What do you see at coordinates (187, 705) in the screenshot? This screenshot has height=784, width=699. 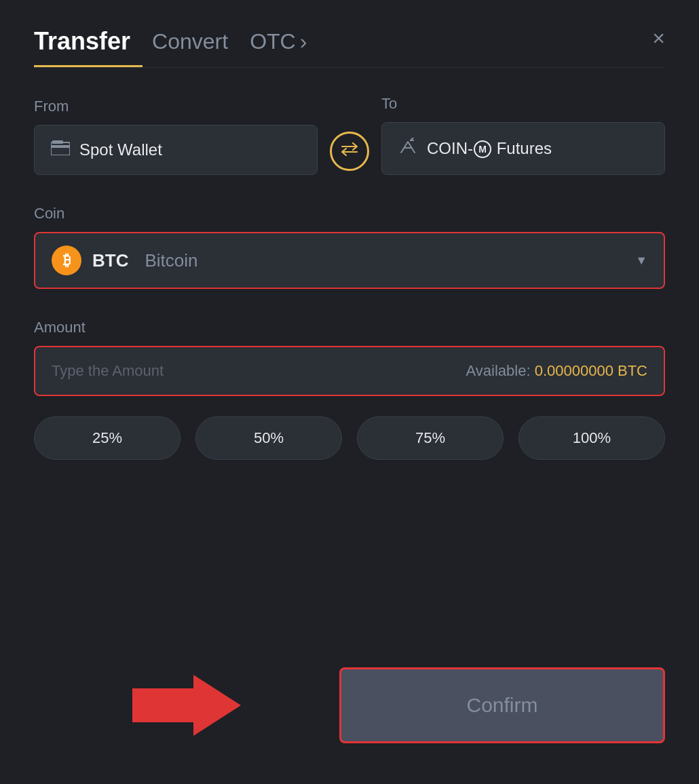 I see `bottom-spacer` at bounding box center [187, 705].